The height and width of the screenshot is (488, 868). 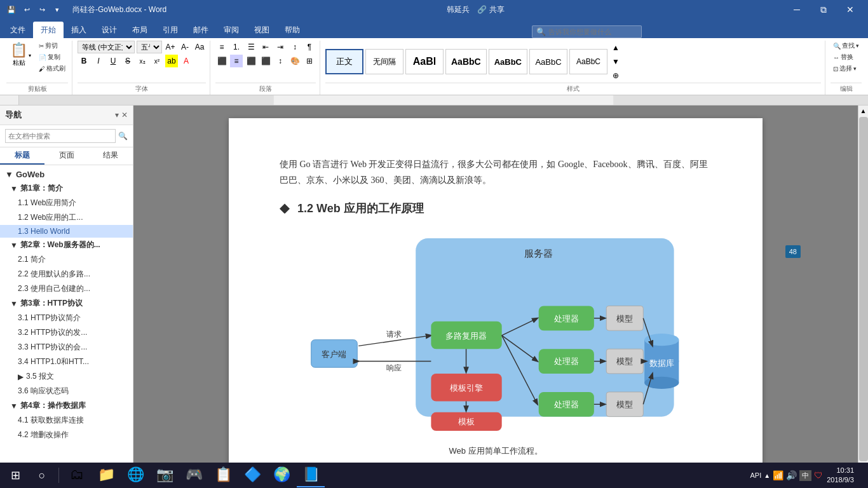 I want to click on nav-item-s35: ▶ 3.5 报文, so click(x=66, y=376).